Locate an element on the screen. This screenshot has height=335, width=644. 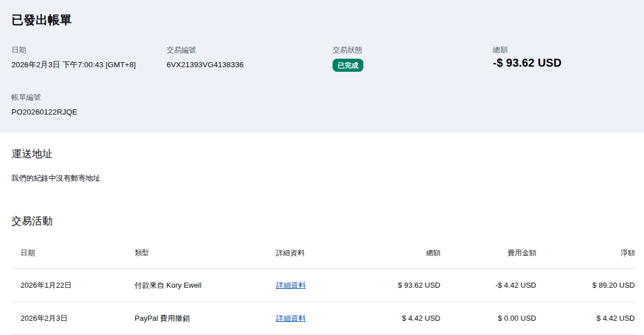
cell-fee: -$ 4.42 USD is located at coordinates (488, 285).